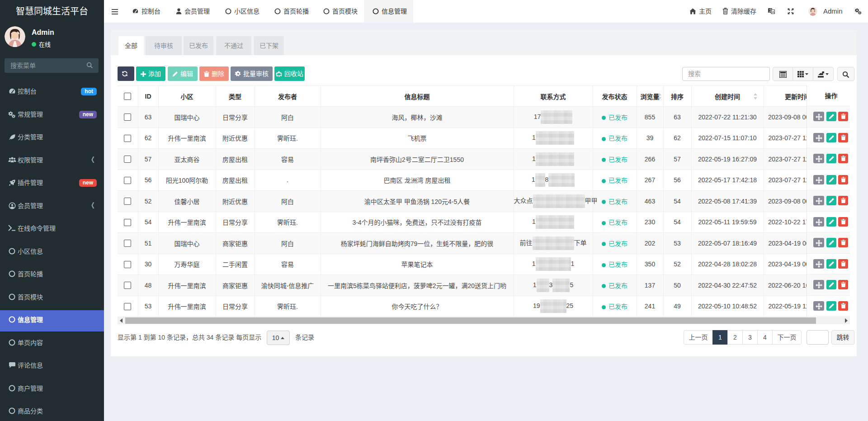  What do you see at coordinates (773, 12) in the screenshot?
I see `svg-text: A` at bounding box center [773, 12].